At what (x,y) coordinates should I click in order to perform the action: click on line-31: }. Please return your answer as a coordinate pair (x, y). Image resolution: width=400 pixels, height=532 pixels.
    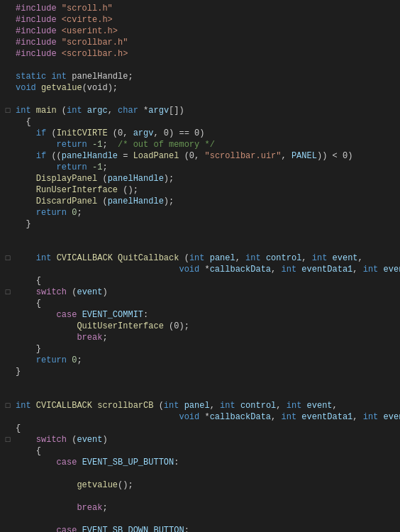
    Looking at the image, I should click on (200, 349).